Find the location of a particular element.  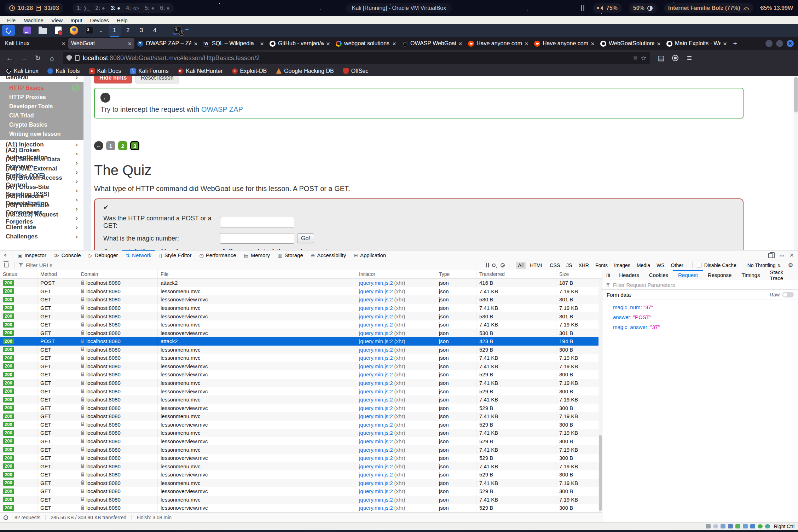

pager-workspace-button: 3 is located at coordinates (141, 30).